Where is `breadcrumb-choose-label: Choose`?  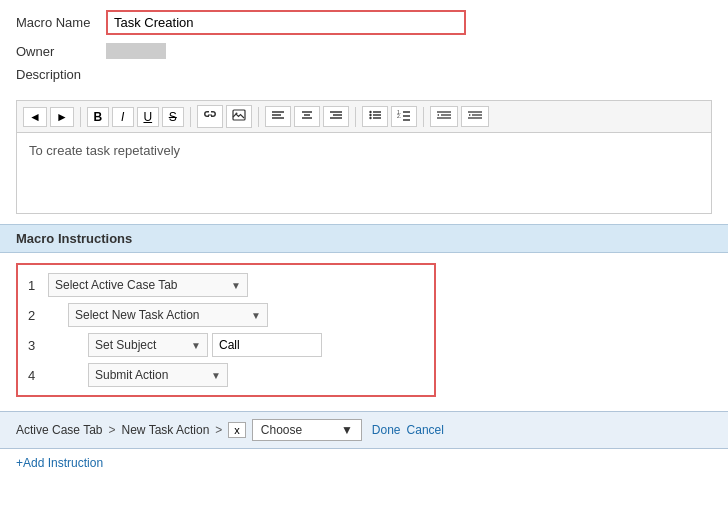
breadcrumb-choose-label: Choose is located at coordinates (282, 430).